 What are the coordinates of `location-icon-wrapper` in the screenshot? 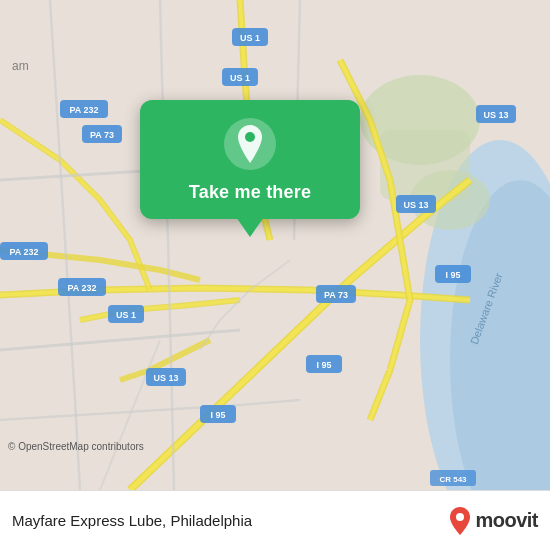 It's located at (250, 144).